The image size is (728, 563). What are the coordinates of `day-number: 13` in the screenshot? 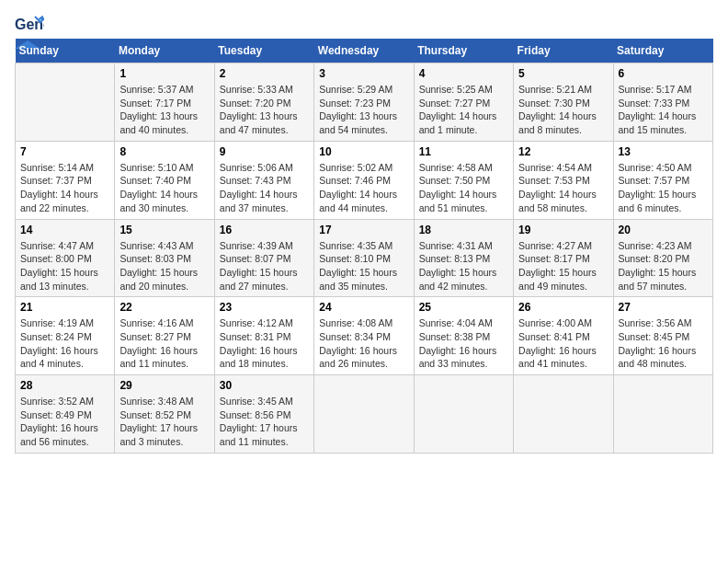 It's located at (664, 152).